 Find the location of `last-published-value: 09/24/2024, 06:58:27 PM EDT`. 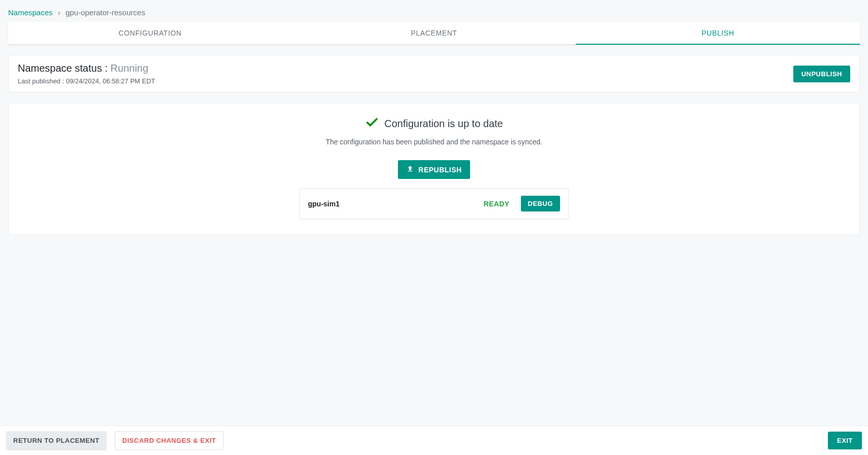

last-published-value: 09/24/2024, 06:58:27 PM EDT is located at coordinates (111, 81).